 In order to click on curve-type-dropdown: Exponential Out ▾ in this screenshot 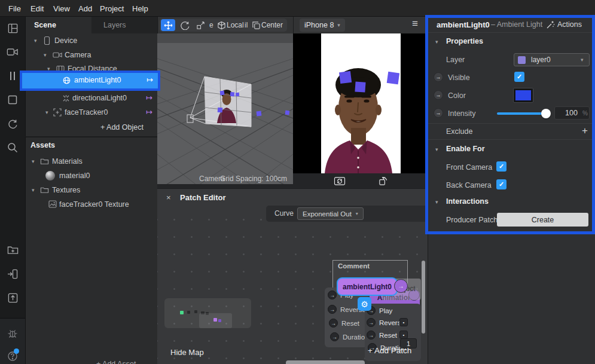, I will do `click(330, 214)`.